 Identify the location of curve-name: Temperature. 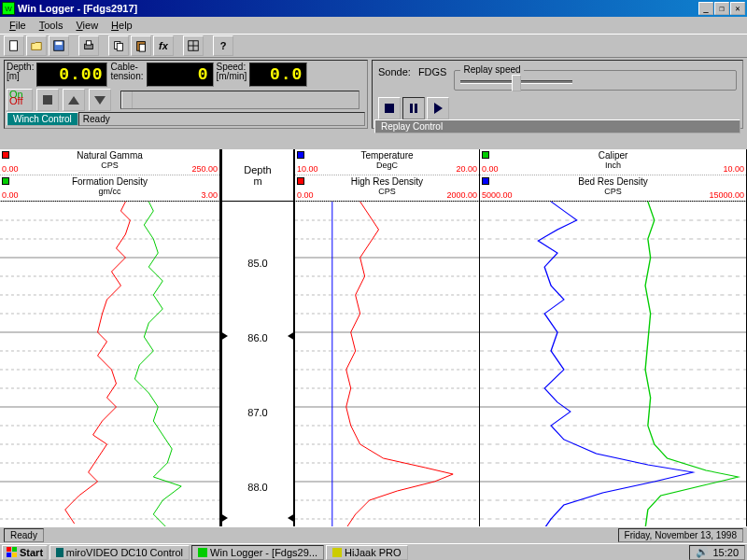
(387, 155).